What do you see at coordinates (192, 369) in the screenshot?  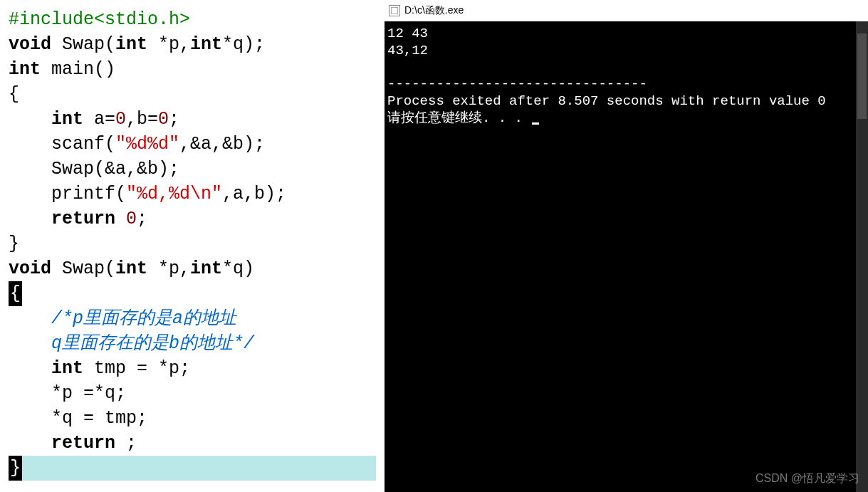 I see `code-line-tmp-decl: int tmp = *p;` at bounding box center [192, 369].